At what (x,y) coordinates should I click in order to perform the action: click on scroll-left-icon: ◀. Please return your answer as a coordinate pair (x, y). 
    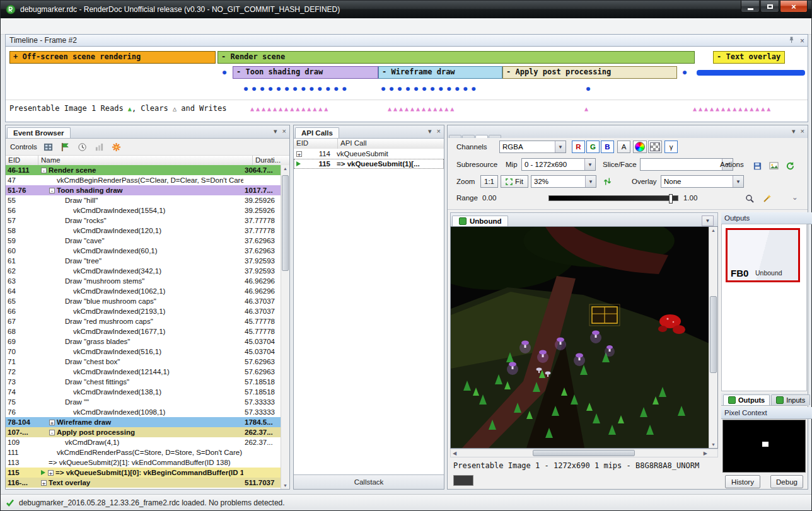
    Looking at the image, I should click on (455, 454).